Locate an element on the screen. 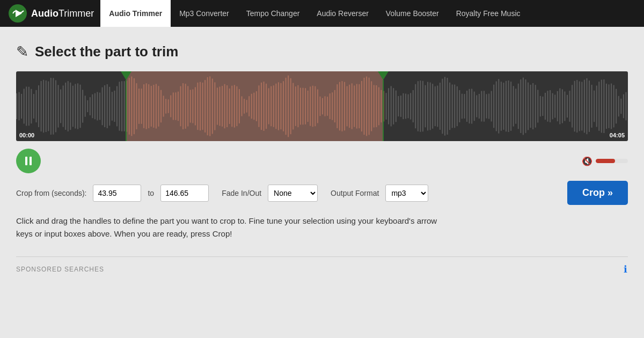 Image resolution: width=644 pixels, height=338 pixels. crop-button: Crop » is located at coordinates (598, 193).